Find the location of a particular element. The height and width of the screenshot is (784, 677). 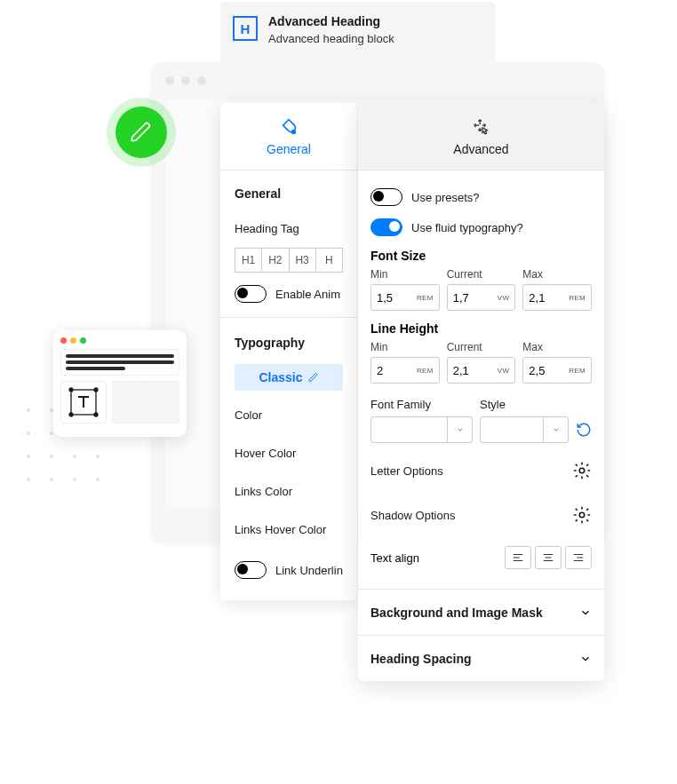

text-block-icon is located at coordinates (84, 402).